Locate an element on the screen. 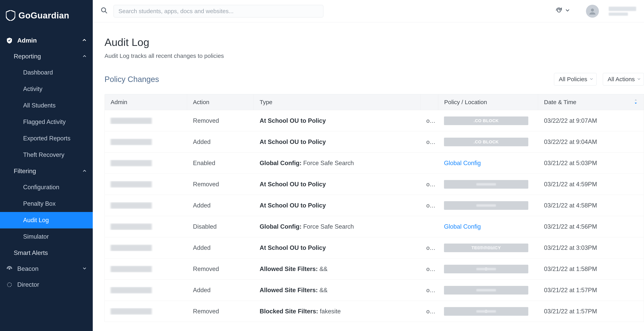 Image resolution: width=644 pixels, height=331 pixels. director-icon is located at coordinates (10, 285).